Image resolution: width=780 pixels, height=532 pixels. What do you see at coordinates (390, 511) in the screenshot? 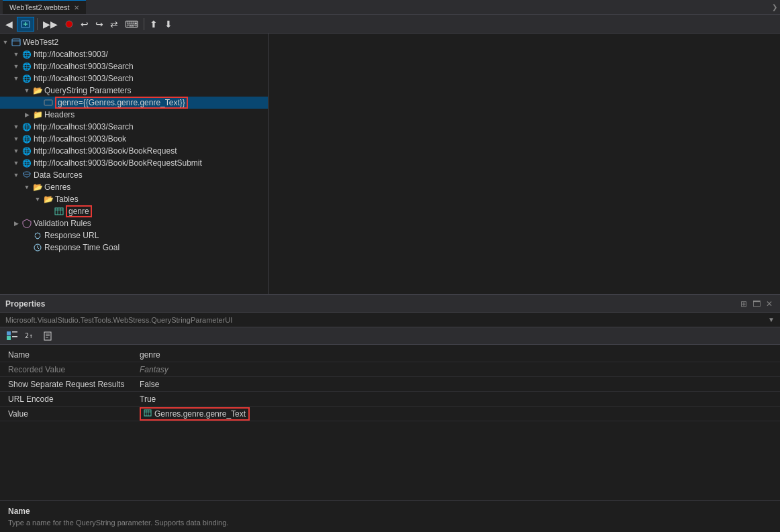
I see `prop-footer-title: Name` at bounding box center [390, 511].